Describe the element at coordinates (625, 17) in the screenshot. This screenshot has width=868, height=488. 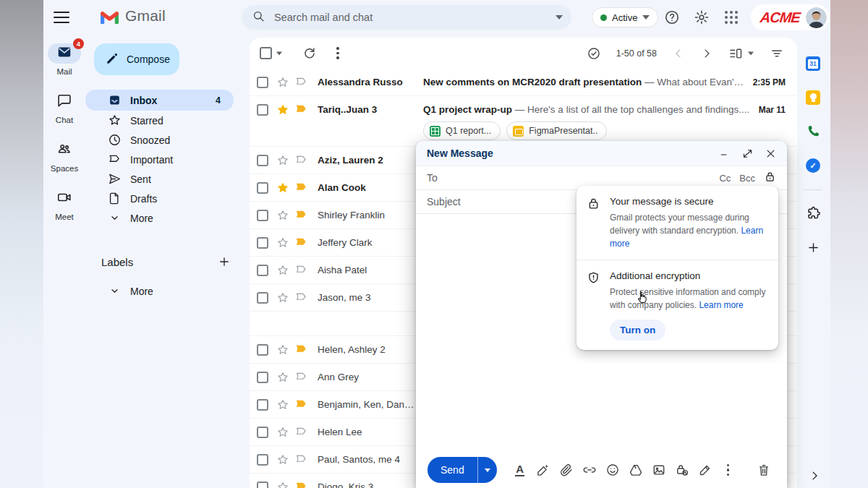
I see `active-status-dropdown: Active` at that location.